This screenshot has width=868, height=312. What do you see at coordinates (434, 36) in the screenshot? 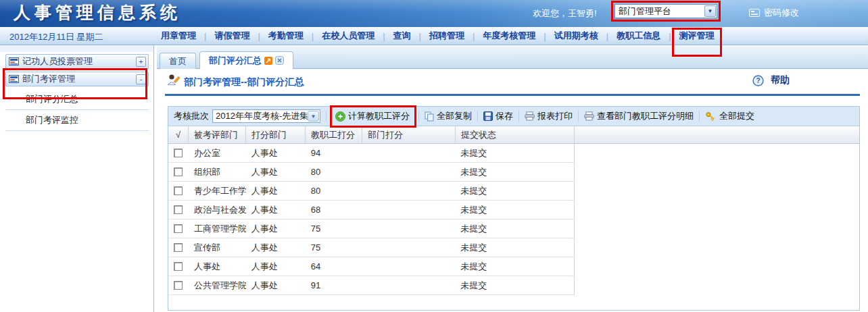
I see `menu-bar: 2012年12月11日 星期二 用章管理| 请假管理| 考勤管理| 在校人员管理…` at bounding box center [434, 36].